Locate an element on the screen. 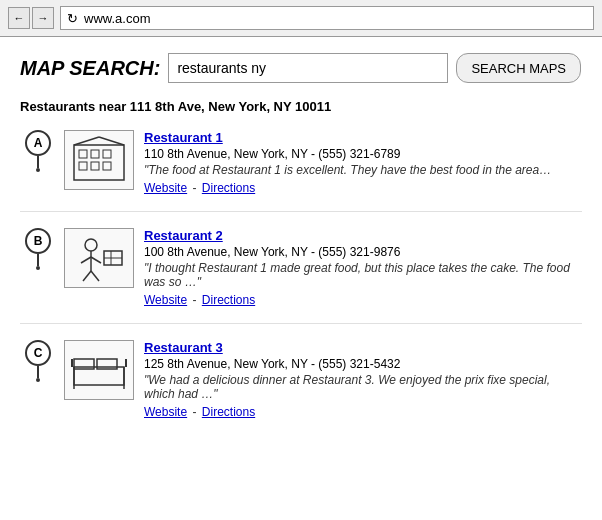 The width and height of the screenshot is (602, 520). forward-button: → is located at coordinates (43, 18).